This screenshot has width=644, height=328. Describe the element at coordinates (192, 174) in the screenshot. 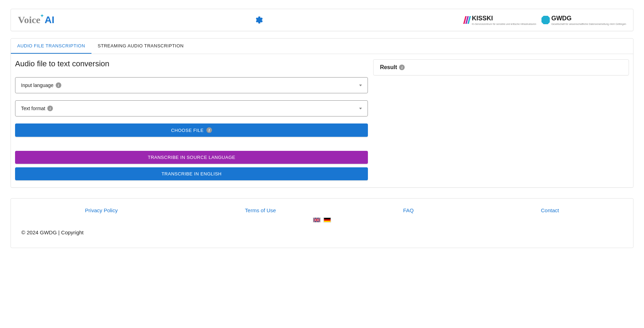

I see `transcribe-english-label: TRANSCRIBE IN ENGLISH` at that location.